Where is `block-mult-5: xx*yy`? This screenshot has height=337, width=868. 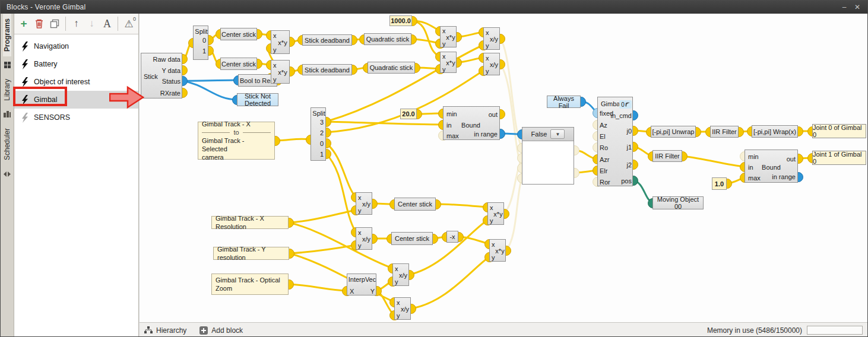 block-mult-5: xx*yy is located at coordinates (496, 214).